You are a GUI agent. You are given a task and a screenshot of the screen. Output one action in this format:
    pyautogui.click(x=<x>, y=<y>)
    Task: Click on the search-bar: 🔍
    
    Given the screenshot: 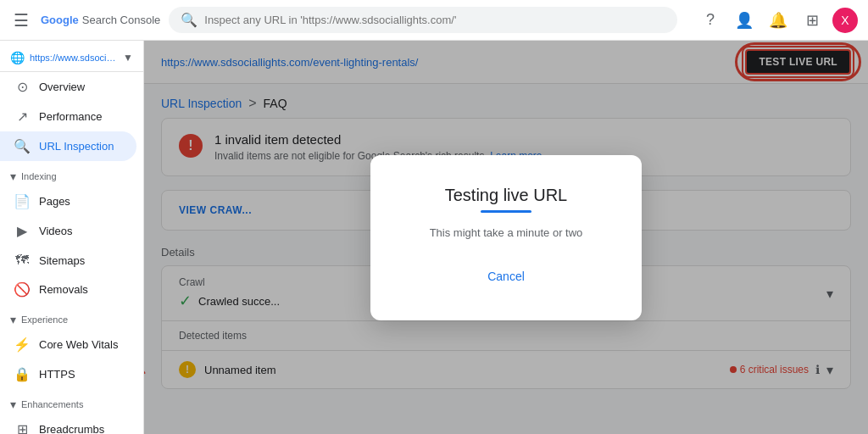 What is the action you would take?
    pyautogui.click(x=423, y=20)
    